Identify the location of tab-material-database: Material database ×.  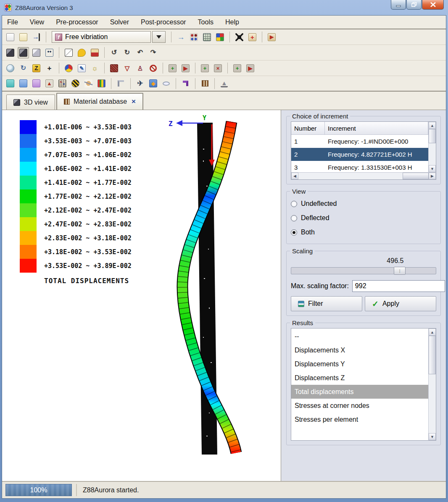
(100, 101).